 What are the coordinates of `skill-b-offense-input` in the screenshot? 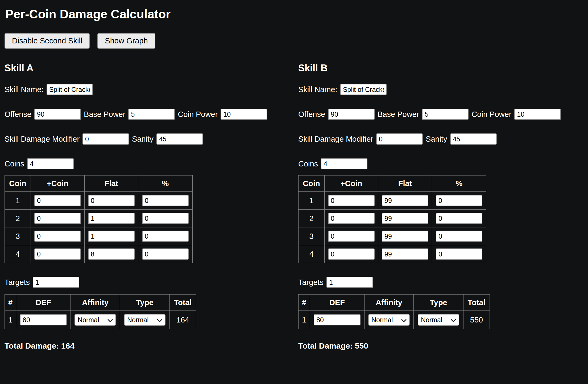 It's located at (351, 114).